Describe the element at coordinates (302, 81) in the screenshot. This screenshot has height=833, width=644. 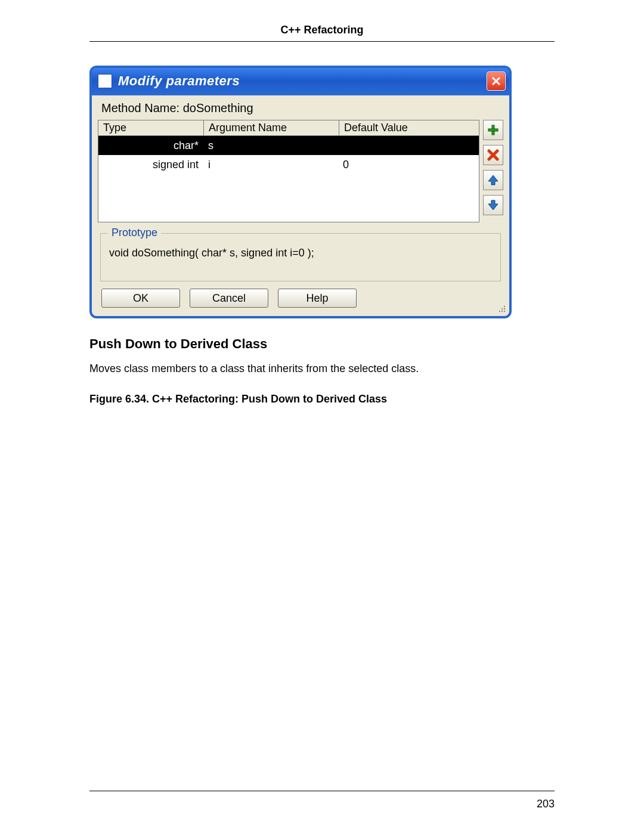
I see `dialog-title: Modify parameters` at that location.